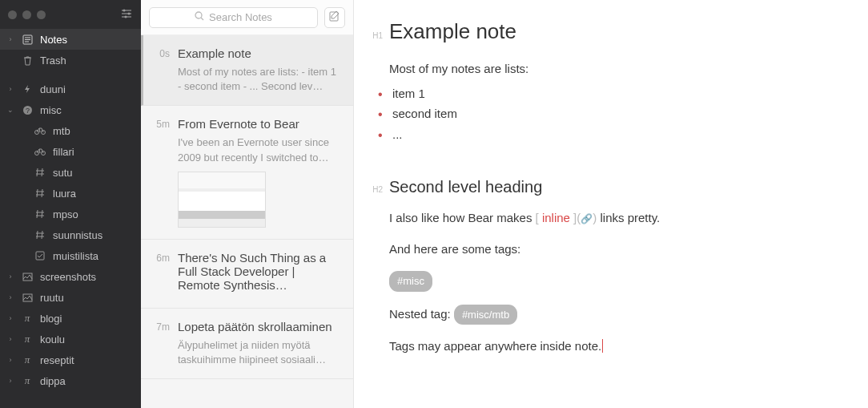  I want to click on note-paragraph: Tags may appear anywhere inside note., so click(606, 346).